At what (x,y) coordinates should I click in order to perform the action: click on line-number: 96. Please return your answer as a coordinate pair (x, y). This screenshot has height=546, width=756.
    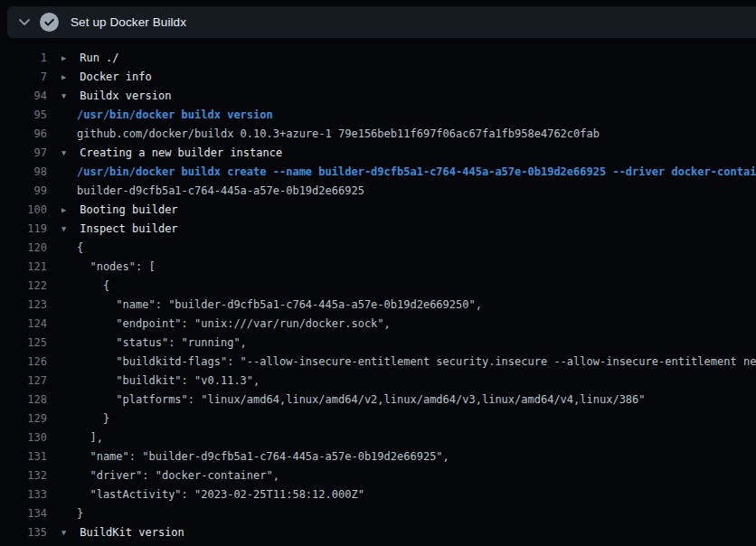
    Looking at the image, I should click on (24, 134).